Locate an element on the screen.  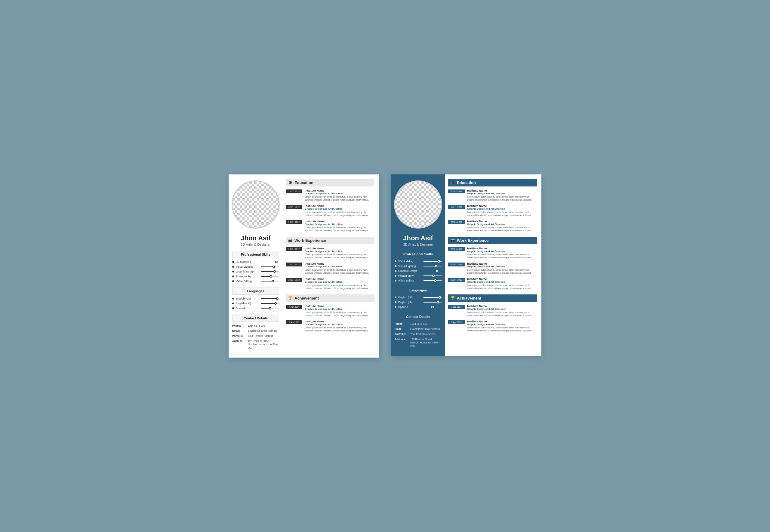
languages-heading: Languages is located at coordinates (256, 291).